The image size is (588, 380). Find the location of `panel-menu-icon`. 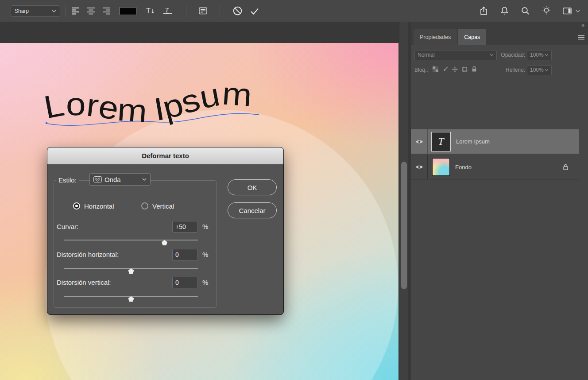

panel-menu-icon is located at coordinates (581, 37).